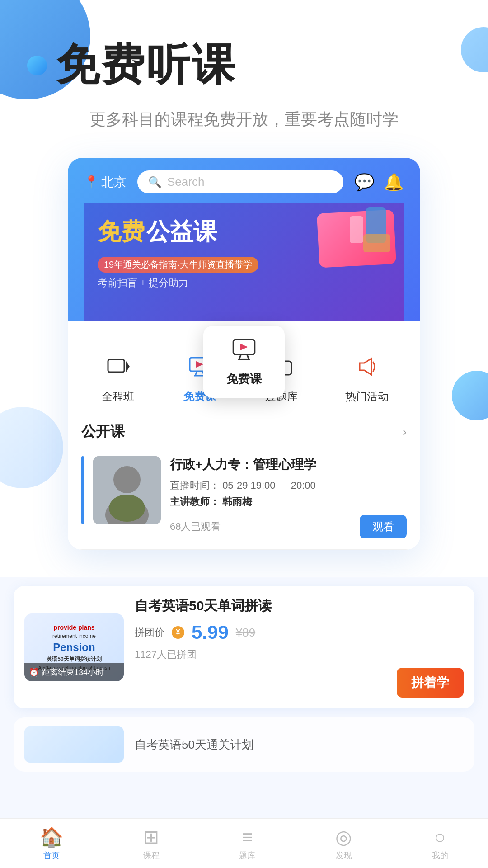 This screenshot has width=488, height=868. What do you see at coordinates (114, 182) in the screenshot?
I see `location-text: 北京` at bounding box center [114, 182].